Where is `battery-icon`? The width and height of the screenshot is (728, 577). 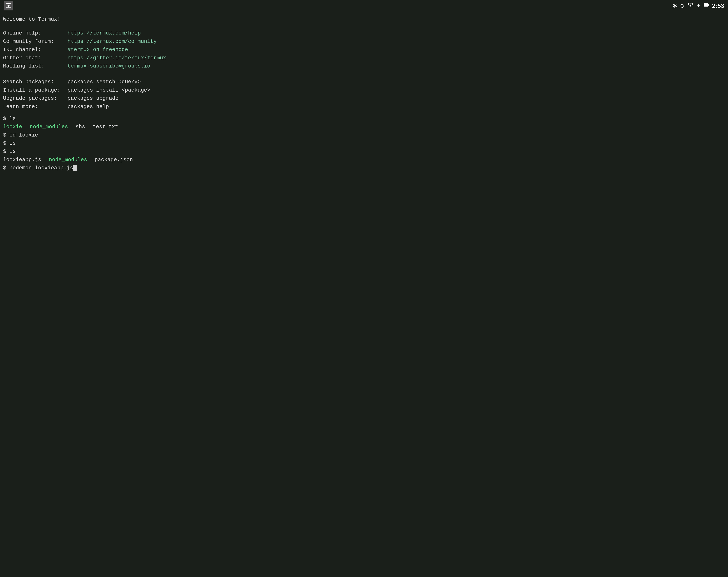 battery-icon is located at coordinates (706, 6).